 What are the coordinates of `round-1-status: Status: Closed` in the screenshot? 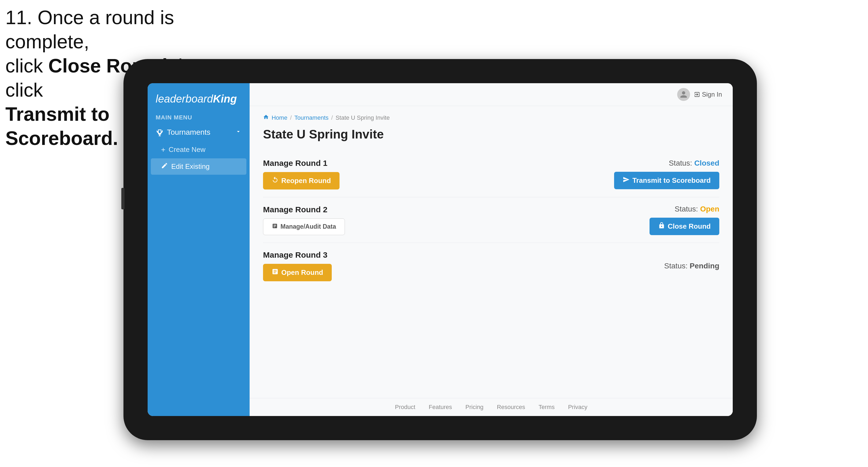 It's located at (694, 163).